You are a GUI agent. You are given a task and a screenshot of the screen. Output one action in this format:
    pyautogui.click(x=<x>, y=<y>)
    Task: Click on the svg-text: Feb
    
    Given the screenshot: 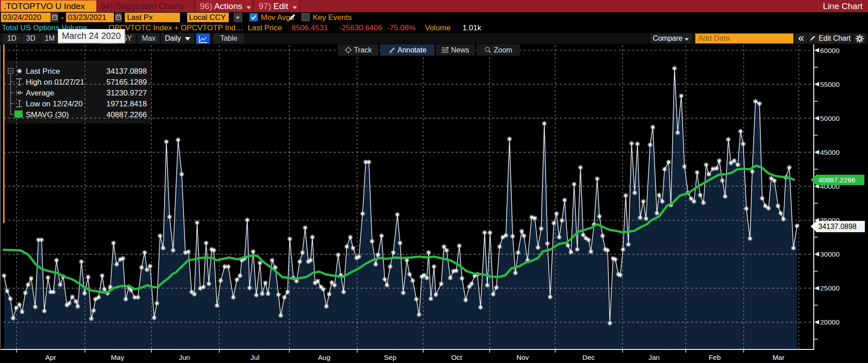 What is the action you would take?
    pyautogui.click(x=715, y=358)
    